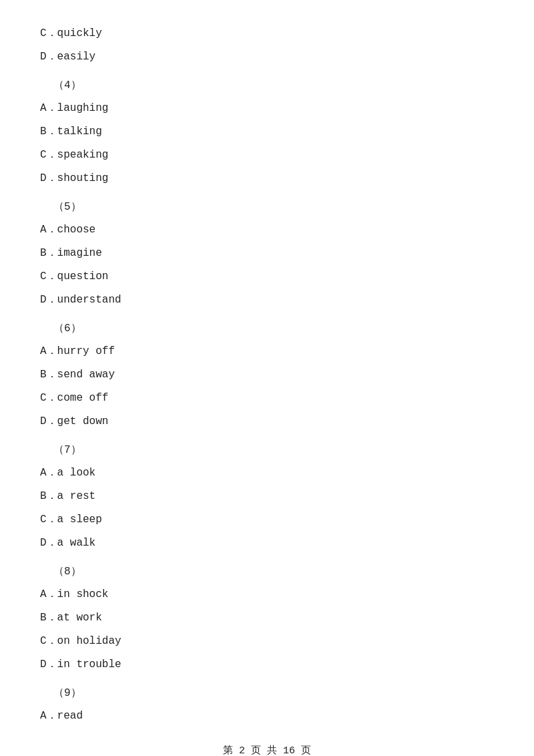 The width and height of the screenshot is (534, 756). What do you see at coordinates (267, 497) in the screenshot?
I see `option-line: B．a rest` at bounding box center [267, 497].